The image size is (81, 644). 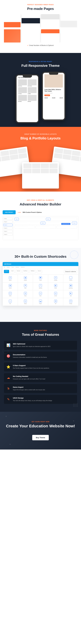 I want to click on shortcode-item: ⓘInfo Box, so click(x=10, y=294).